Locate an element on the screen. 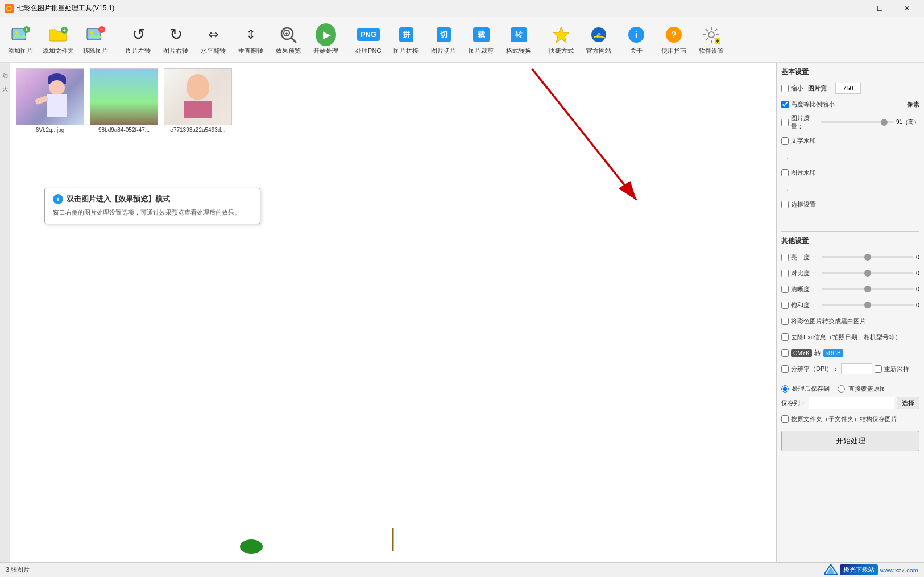 This screenshot has height=577, width=924. save-options-row: 处理后保存到 直接覆盖原图 is located at coordinates (851, 389).